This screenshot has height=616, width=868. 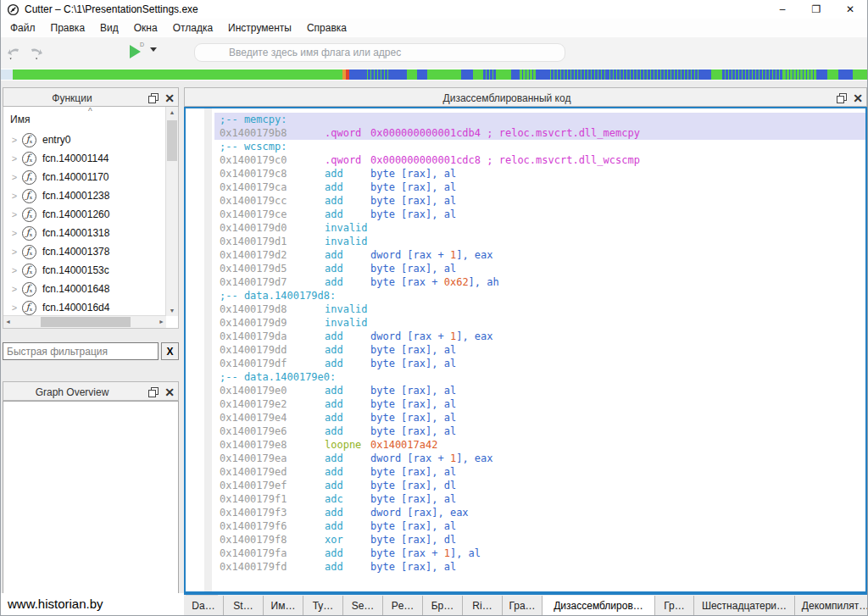 I want to click on tab-2: Им…, so click(x=283, y=606).